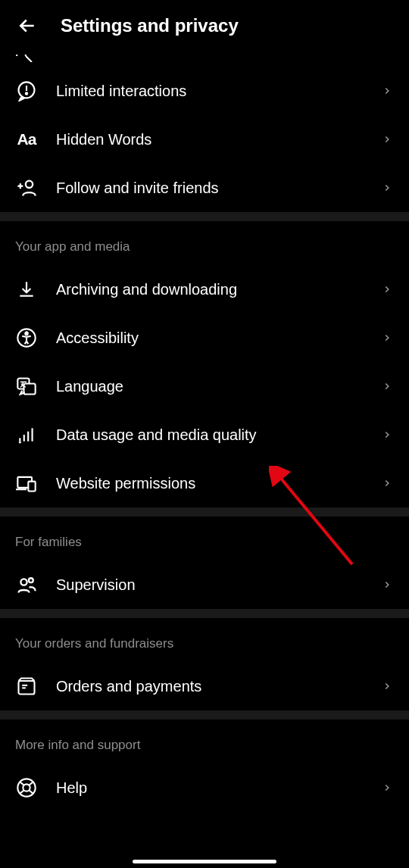 The width and height of the screenshot is (409, 868). What do you see at coordinates (209, 139) in the screenshot?
I see `item-label: Hidden Words` at bounding box center [209, 139].